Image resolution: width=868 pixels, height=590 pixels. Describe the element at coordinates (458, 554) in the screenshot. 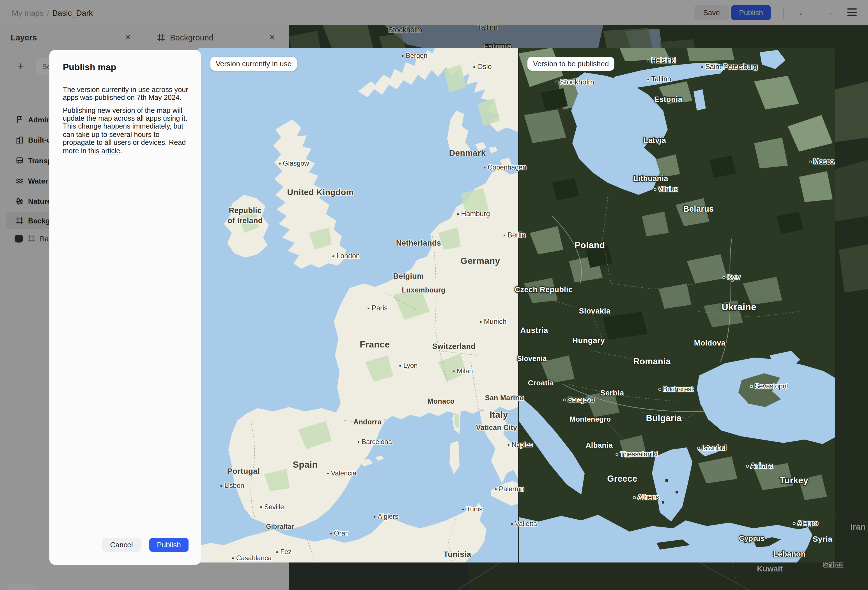

I see `map-label: Tunisia` at that location.